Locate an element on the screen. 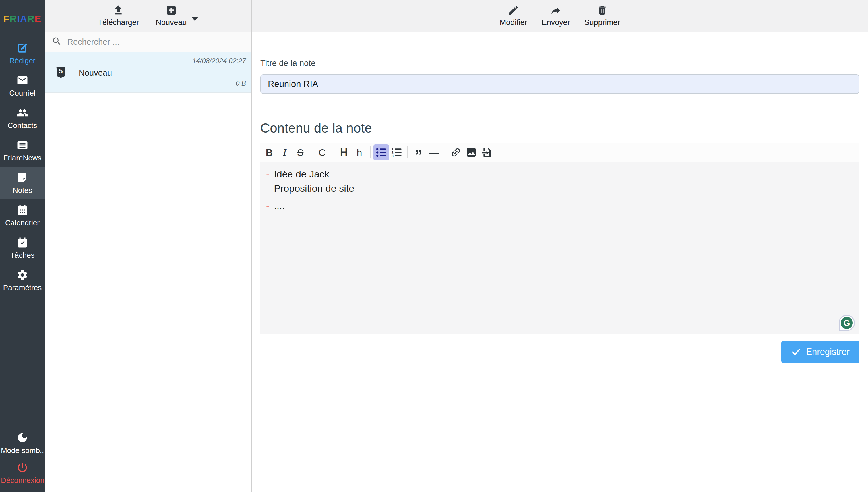 This screenshot has width=868, height=492. editor-line: - Proposition de site is located at coordinates (560, 188).